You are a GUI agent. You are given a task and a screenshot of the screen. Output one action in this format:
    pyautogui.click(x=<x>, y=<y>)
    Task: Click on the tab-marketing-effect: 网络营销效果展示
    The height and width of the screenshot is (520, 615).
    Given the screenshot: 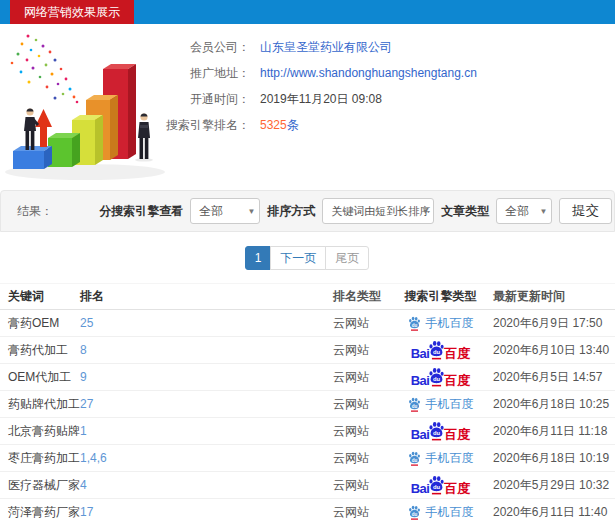 What is the action you would take?
    pyautogui.click(x=72, y=12)
    